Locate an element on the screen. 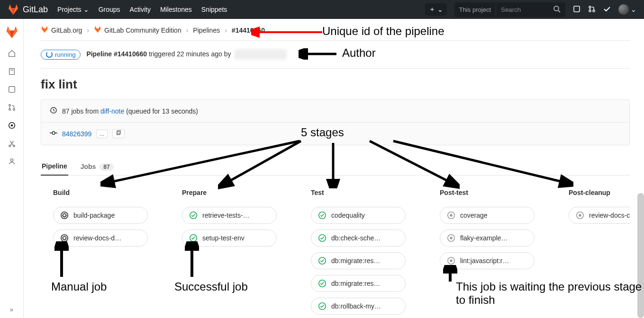 This screenshot has width=644, height=318. author-placeholder is located at coordinates (261, 54).